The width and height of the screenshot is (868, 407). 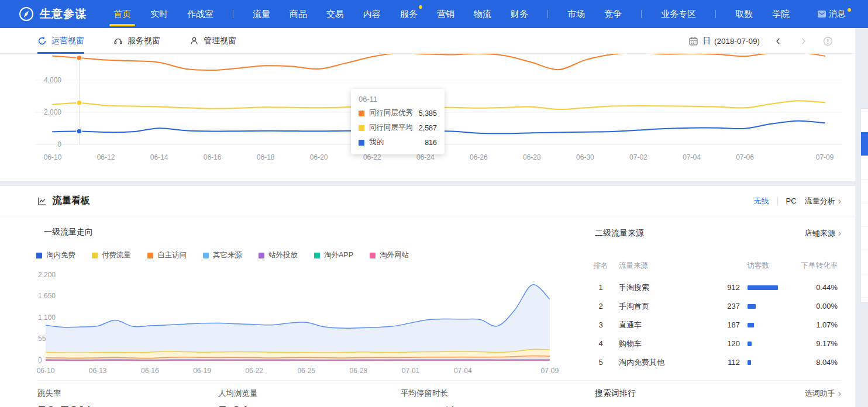 What do you see at coordinates (372, 14) in the screenshot?
I see `nav-item-content: 内容` at bounding box center [372, 14].